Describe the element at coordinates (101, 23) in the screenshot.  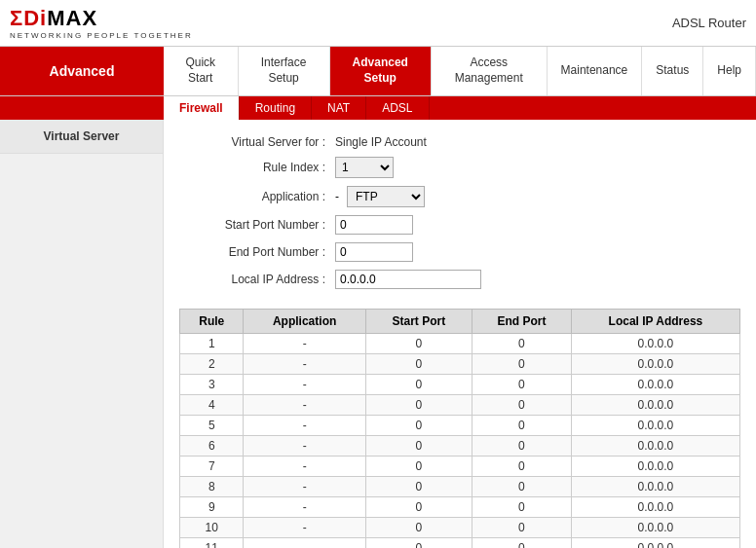
I see `logo: ΣDiMAX NETWORKING PEOPLE TOGETHER` at that location.